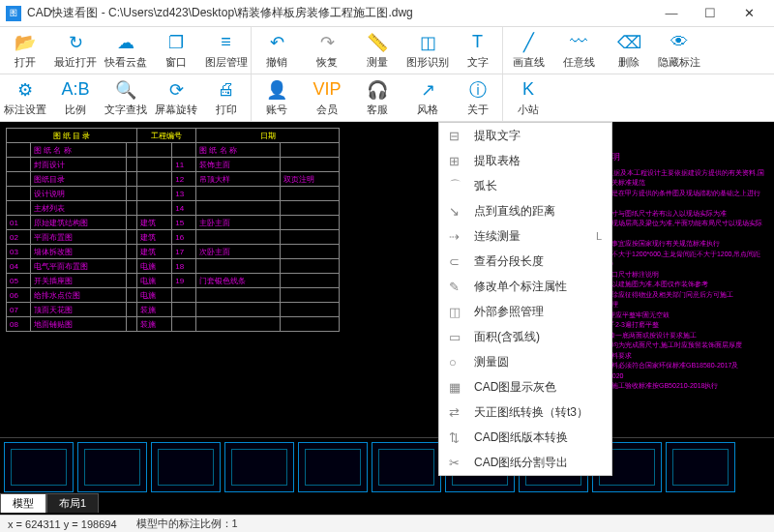 The width and height of the screenshot is (774, 532). Describe the element at coordinates (458, 311) in the screenshot. I see `menu-icon: ◫` at that location.